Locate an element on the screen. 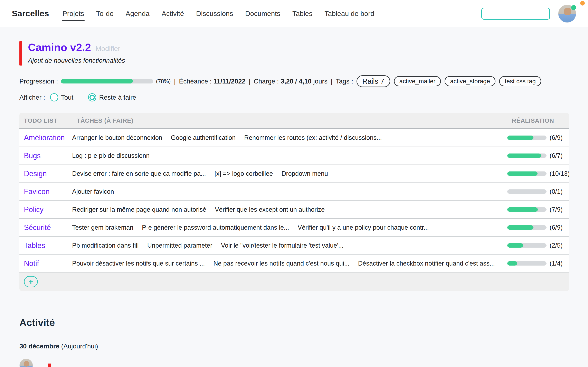 This screenshot has width=588, height=367. task-item: Devise error : faire en sorte que ça mod… is located at coordinates (139, 174).